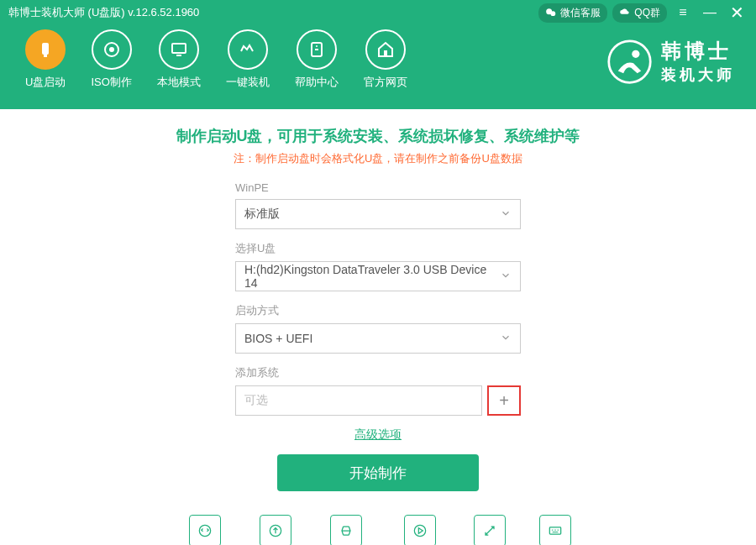 The height and width of the screenshot is (545, 756). Describe the element at coordinates (45, 60) in the screenshot. I see `nav-item-0: U盘启动` at that location.